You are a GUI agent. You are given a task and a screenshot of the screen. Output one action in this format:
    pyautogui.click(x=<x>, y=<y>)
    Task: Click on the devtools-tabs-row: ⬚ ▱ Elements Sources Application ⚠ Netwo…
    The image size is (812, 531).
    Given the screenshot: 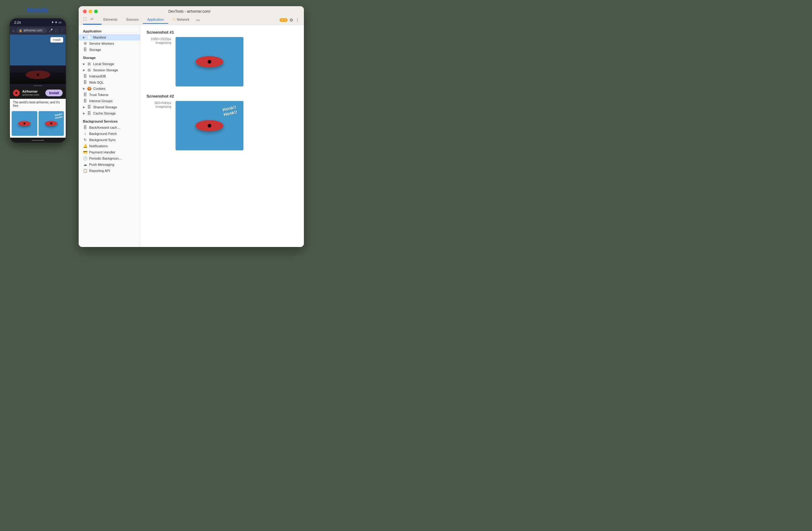 What is the action you would take?
    pyautogui.click(x=191, y=20)
    